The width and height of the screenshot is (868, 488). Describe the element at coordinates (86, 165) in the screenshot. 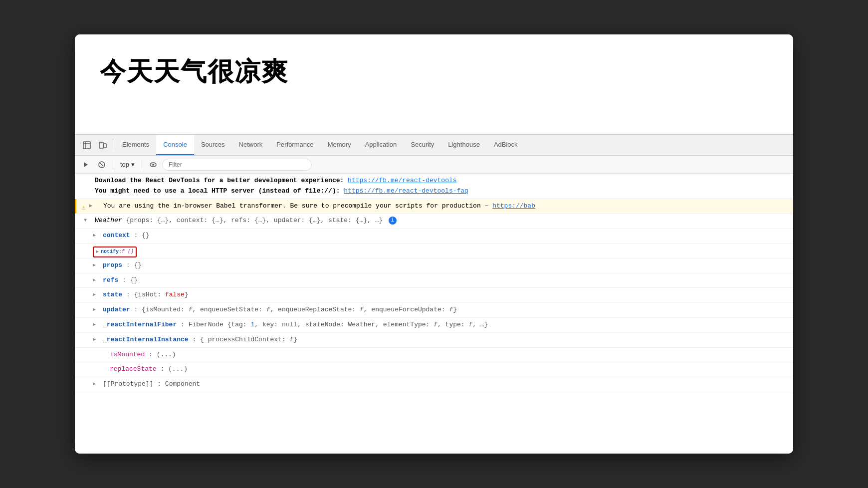

I see `execute-context-btn` at that location.